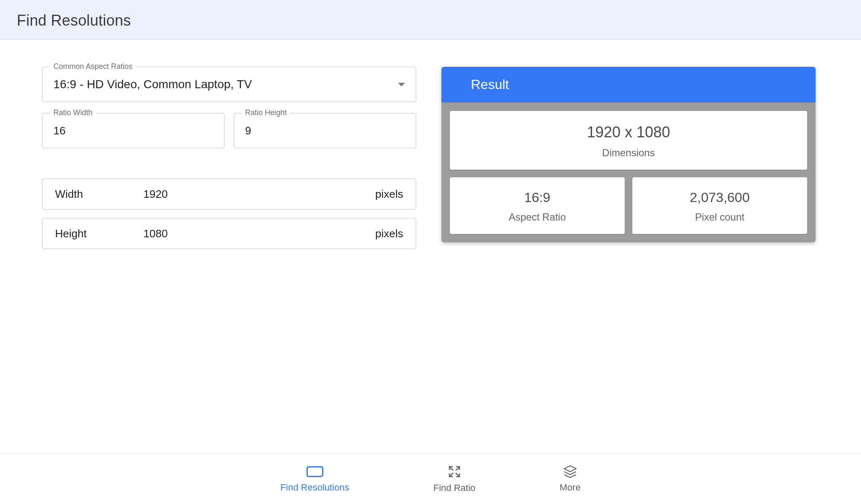  Describe the element at coordinates (229, 131) in the screenshot. I see `ratio-row: Ratio Width Ratio Height` at that location.